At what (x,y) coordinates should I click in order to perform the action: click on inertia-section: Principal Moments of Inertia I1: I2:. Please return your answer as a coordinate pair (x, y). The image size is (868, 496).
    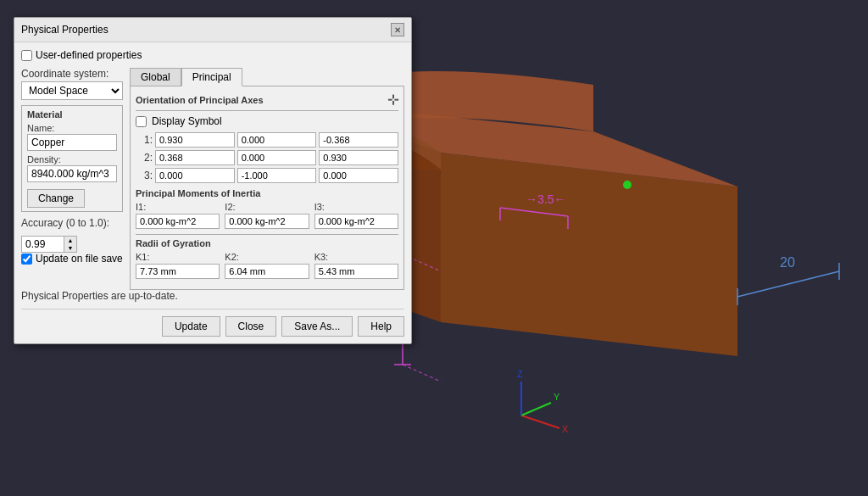
    Looking at the image, I should click on (267, 209).